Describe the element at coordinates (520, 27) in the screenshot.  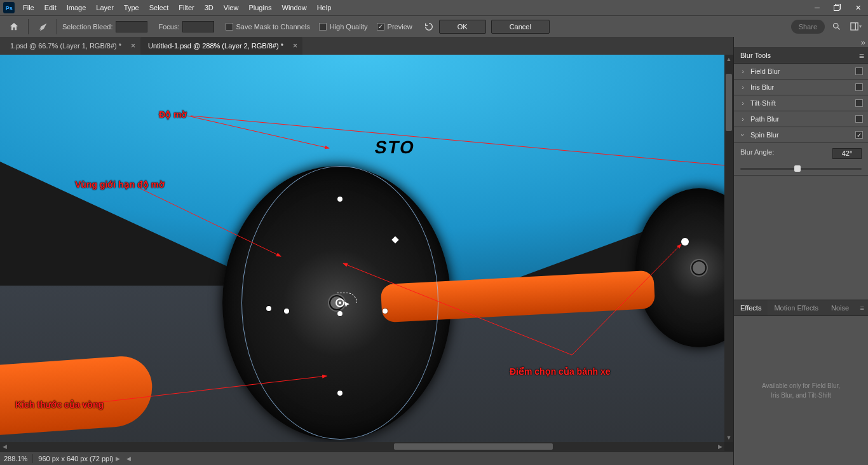
I see `cancel-button: Cancel` at that location.